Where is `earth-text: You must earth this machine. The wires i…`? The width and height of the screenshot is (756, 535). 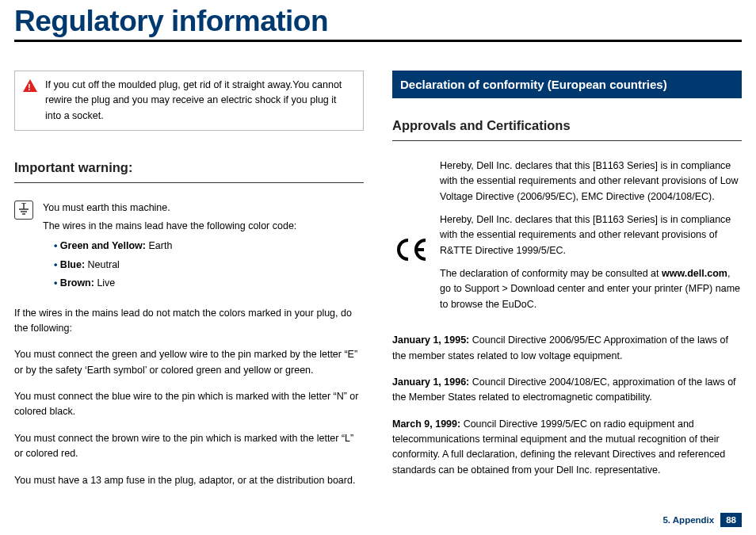
earth-text: You must earth this machine. The wires i… is located at coordinates (170, 247).